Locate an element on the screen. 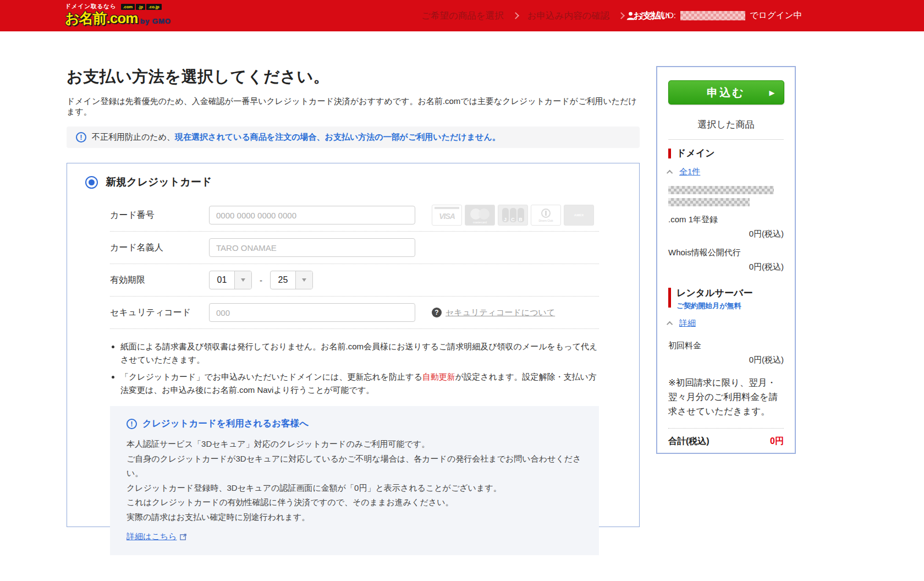 The height and width of the screenshot is (581, 924). payment-method-option: 新規クレジットカード is located at coordinates (362, 182).